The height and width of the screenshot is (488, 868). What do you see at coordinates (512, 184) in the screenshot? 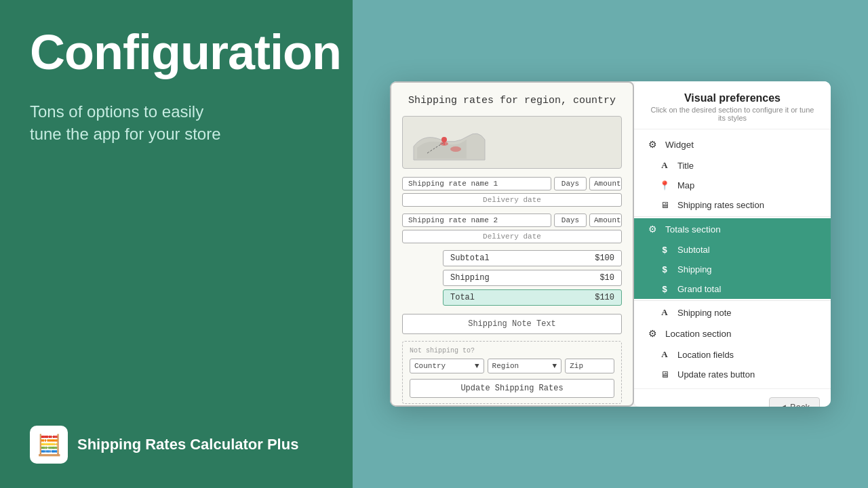
I see `rate-row-1: Shipping rate name 1 Days Amount` at bounding box center [512, 184].